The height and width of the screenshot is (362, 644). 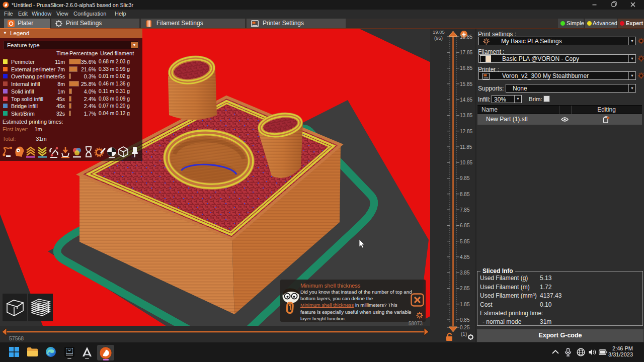 What do you see at coordinates (465, 194) in the screenshot?
I see `svg-text: 8.85` at bounding box center [465, 194].